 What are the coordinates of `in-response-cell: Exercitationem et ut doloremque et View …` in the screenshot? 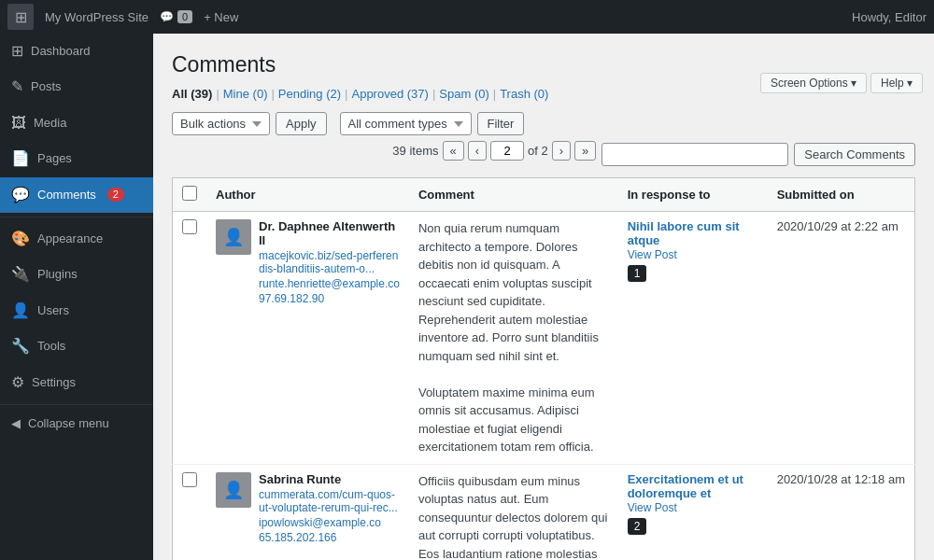 It's located at (693, 511).